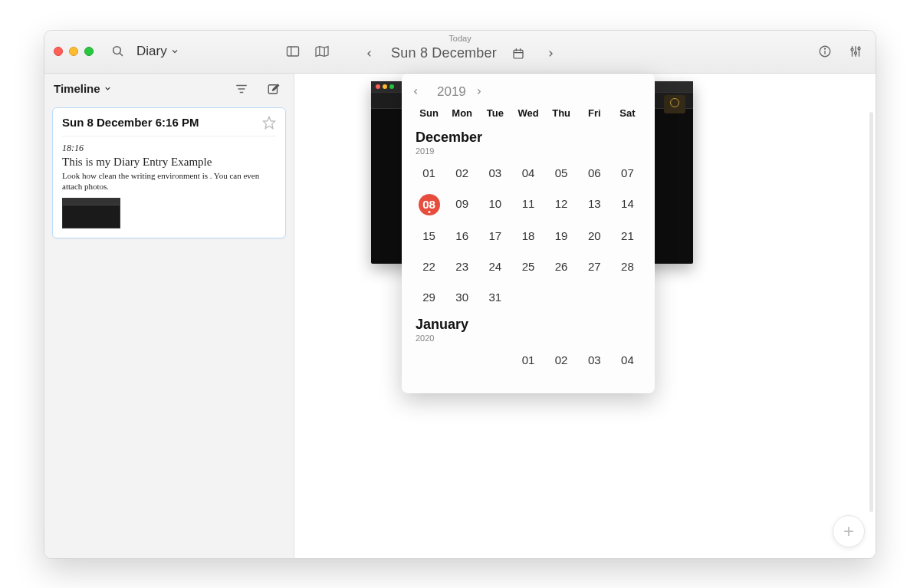  I want to click on calendar-day: 07, so click(627, 173).